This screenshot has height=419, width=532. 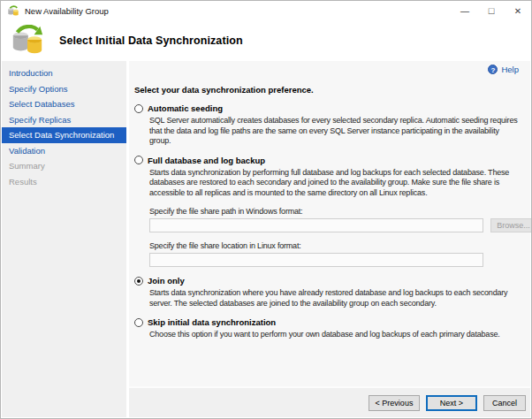 I want to click on preference-heading: Select your data synchronization prefere…, so click(x=329, y=90).